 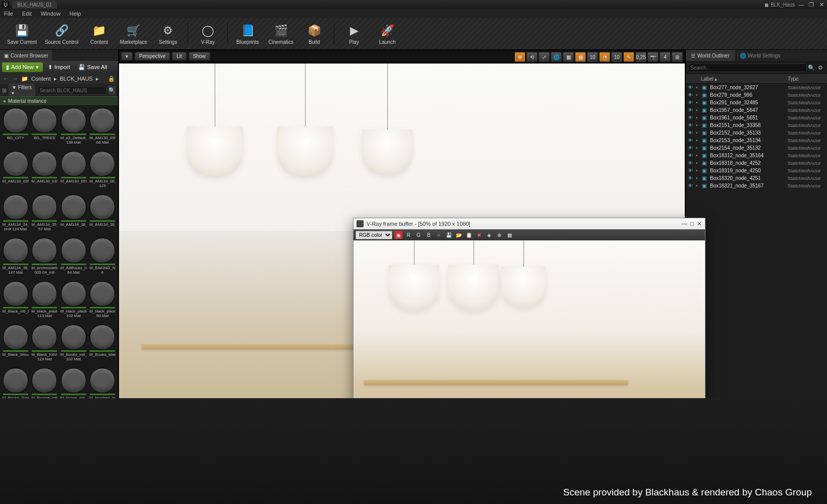 What do you see at coordinates (699, 224) in the screenshot?
I see `vfb-close-button: ✕` at bounding box center [699, 224].